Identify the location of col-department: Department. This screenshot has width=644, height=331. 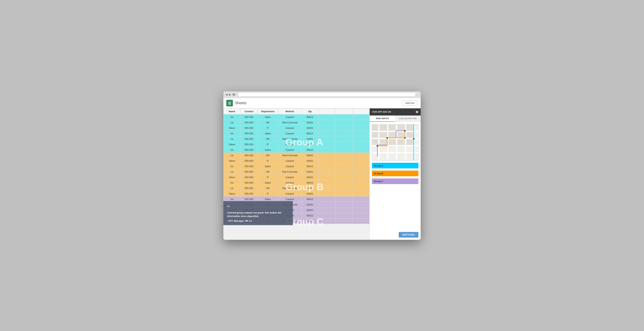
(268, 111).